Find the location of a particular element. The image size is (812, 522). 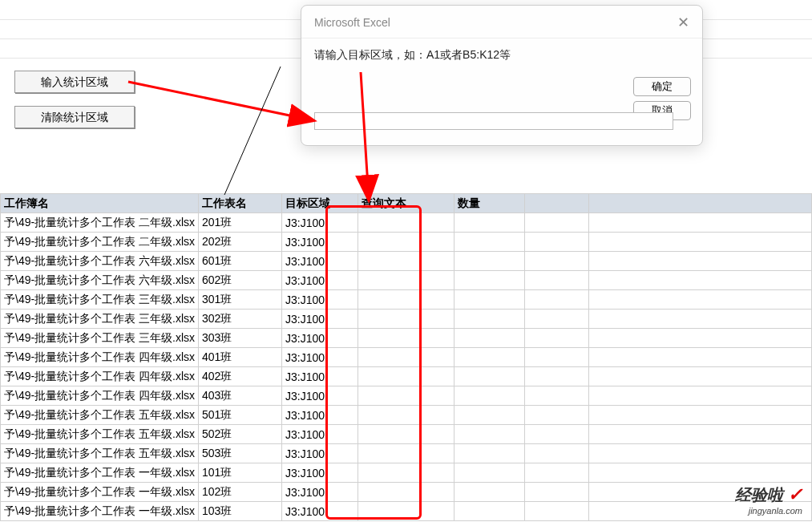

cell-worksheet: 303班 is located at coordinates (240, 338).